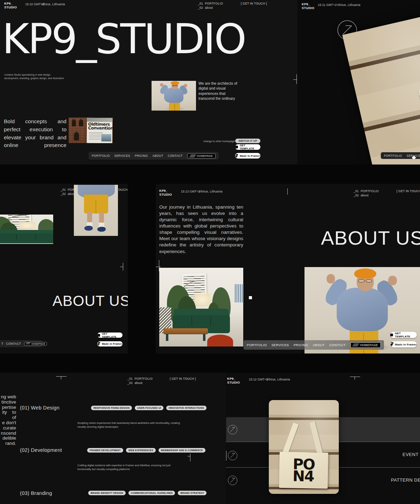 This screenshot has width=420, height=504. I want to click on service-02-name: (02) Development, so click(41, 450).